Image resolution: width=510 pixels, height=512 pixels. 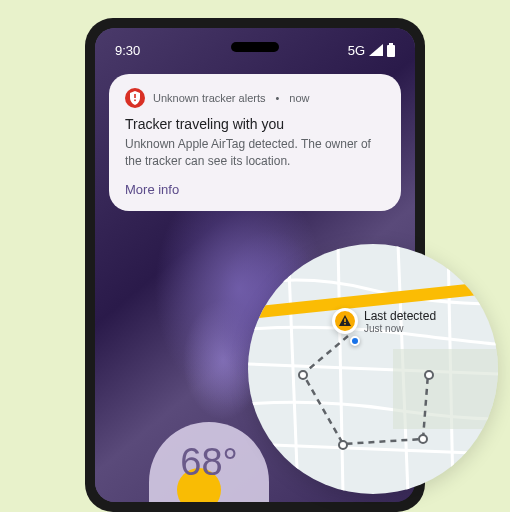 I want to click on status-right: 5G, so click(x=372, y=50).